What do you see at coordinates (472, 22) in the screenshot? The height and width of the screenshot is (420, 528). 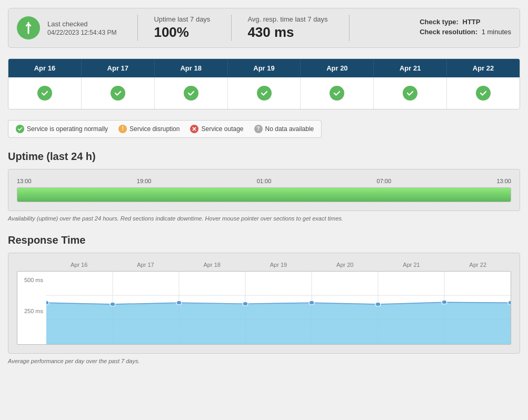 I see `check-type-value: HTTP` at bounding box center [472, 22].